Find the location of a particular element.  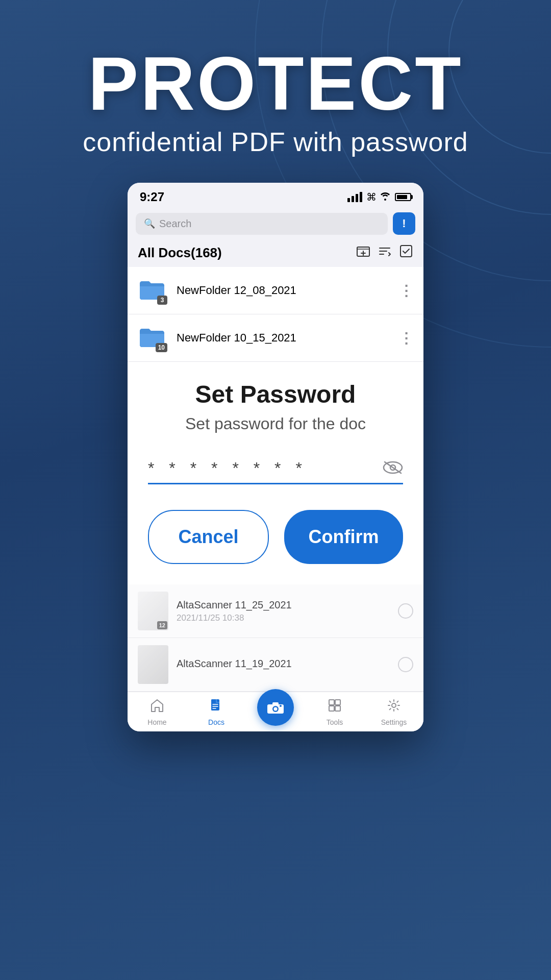

sort-icon is located at coordinates (385, 253).